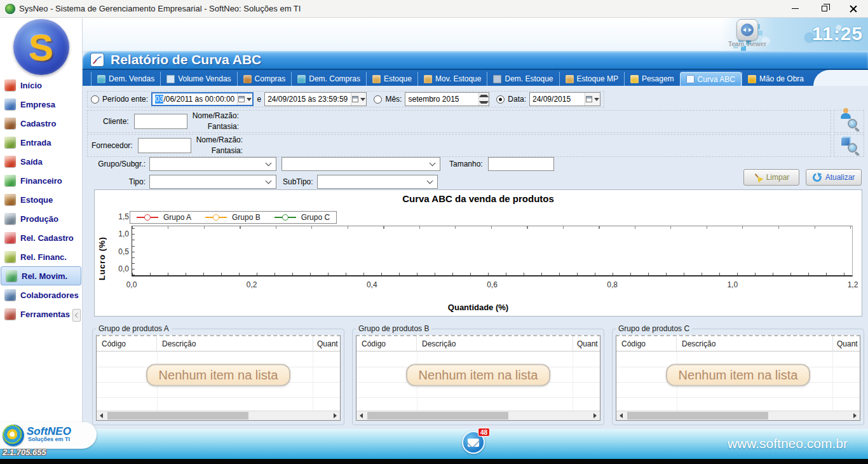 The image size is (868, 464). Describe the element at coordinates (161, 121) in the screenshot. I see `cliente-input` at that location.